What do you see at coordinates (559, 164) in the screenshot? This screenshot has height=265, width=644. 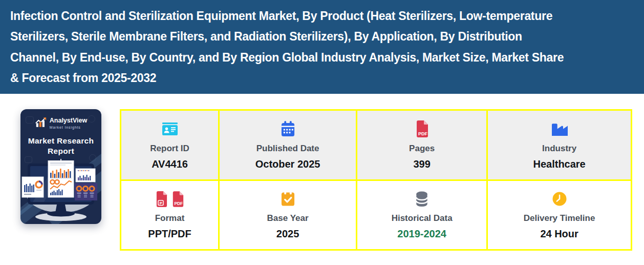 I see `meta-value: Healthcare` at bounding box center [559, 164].